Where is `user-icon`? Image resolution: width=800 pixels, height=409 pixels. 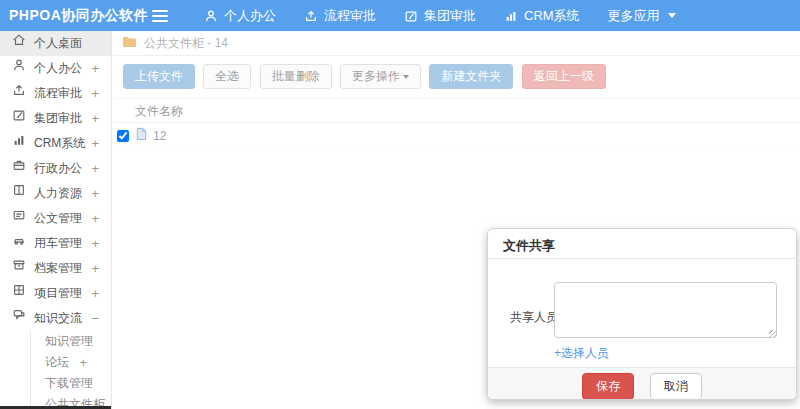
user-icon is located at coordinates (211, 16).